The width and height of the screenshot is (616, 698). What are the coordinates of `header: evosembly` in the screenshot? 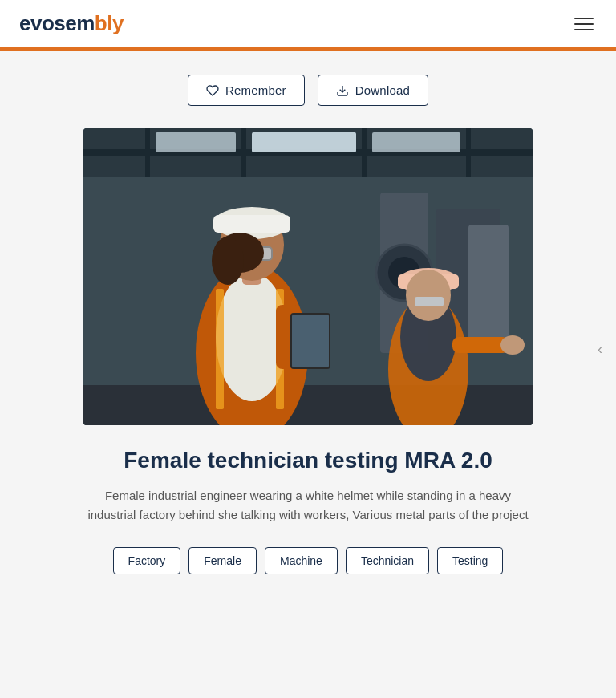 It's located at (308, 24).